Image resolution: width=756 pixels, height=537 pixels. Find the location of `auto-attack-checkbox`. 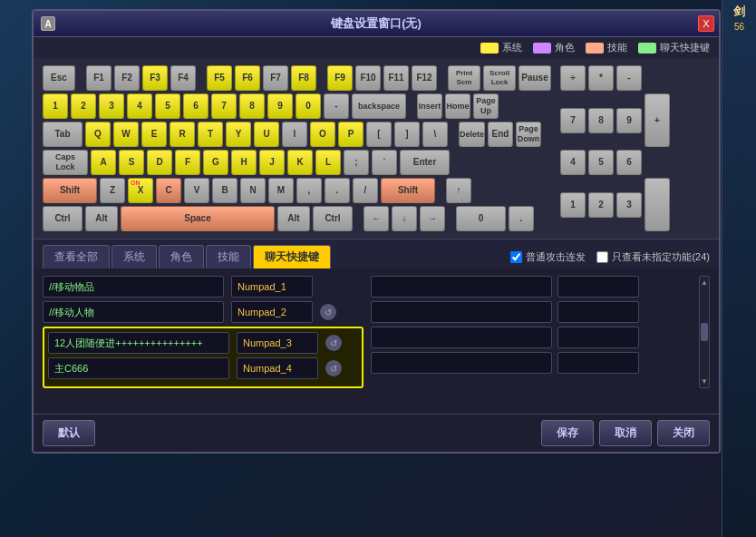

auto-attack-checkbox is located at coordinates (517, 258).